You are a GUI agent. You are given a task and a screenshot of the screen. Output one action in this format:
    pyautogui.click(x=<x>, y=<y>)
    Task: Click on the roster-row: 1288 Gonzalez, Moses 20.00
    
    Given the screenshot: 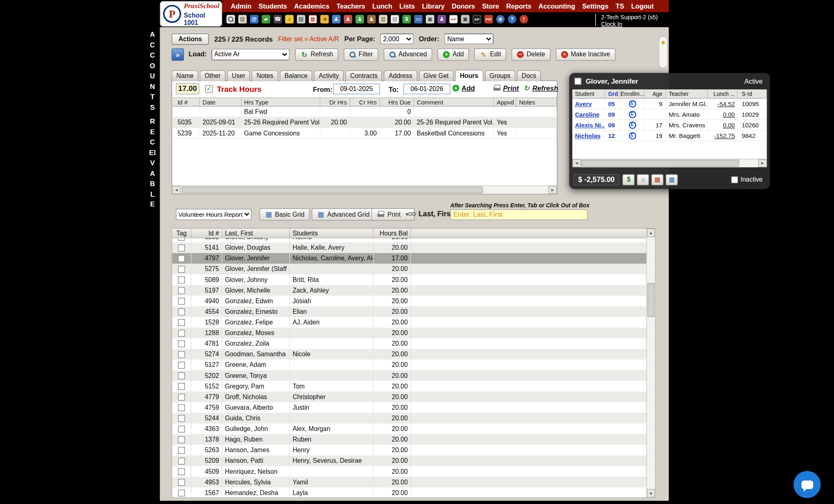 What is the action you would take?
    pyautogui.click(x=414, y=333)
    